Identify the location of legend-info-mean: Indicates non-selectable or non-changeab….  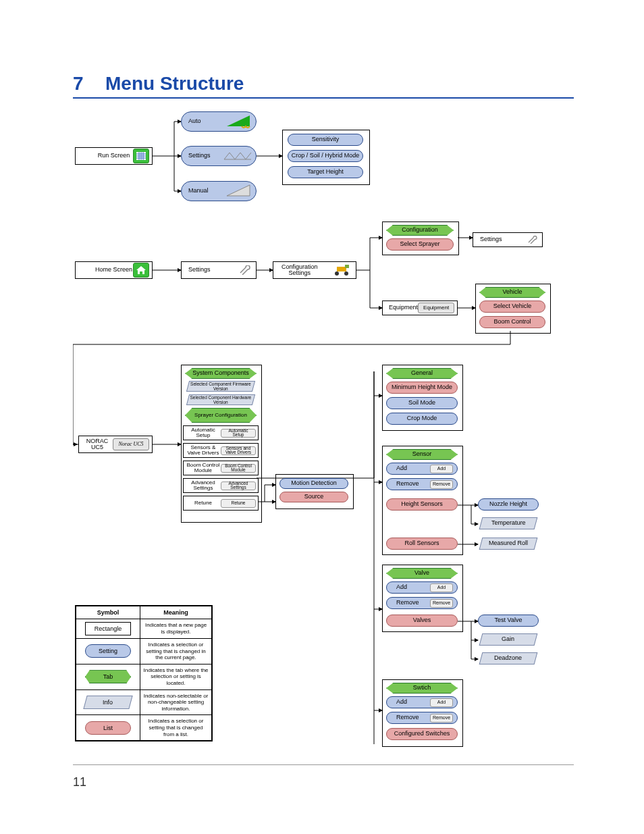
(176, 702).